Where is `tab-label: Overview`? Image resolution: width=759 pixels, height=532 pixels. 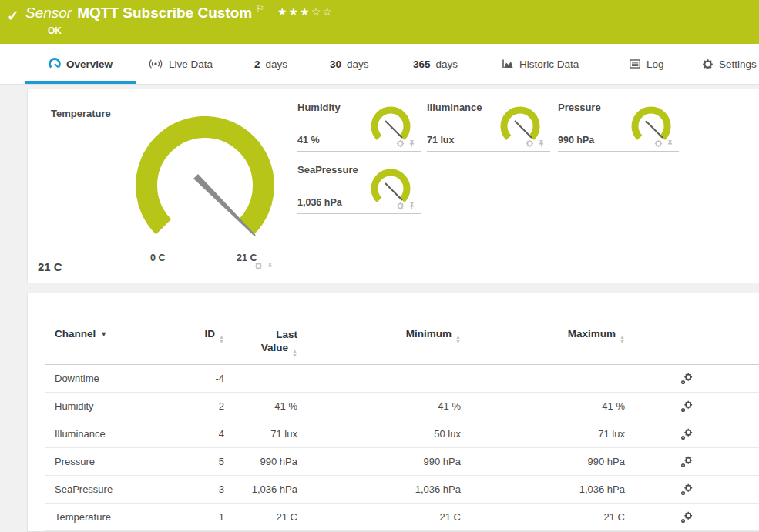 tab-label: Overview is located at coordinates (89, 65).